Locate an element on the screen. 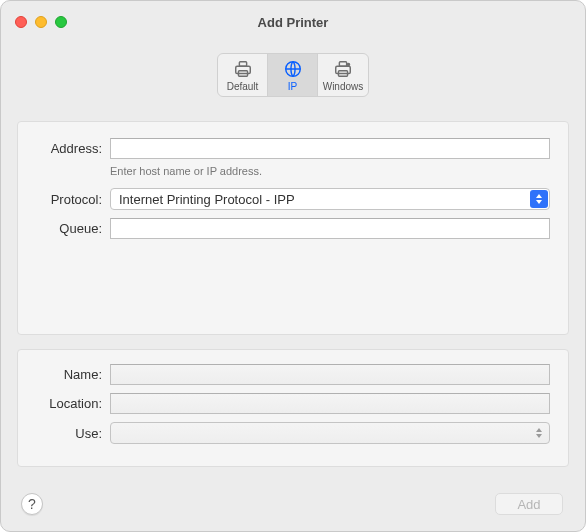 The image size is (586, 532). tab-ip-label: IP is located at coordinates (292, 86).